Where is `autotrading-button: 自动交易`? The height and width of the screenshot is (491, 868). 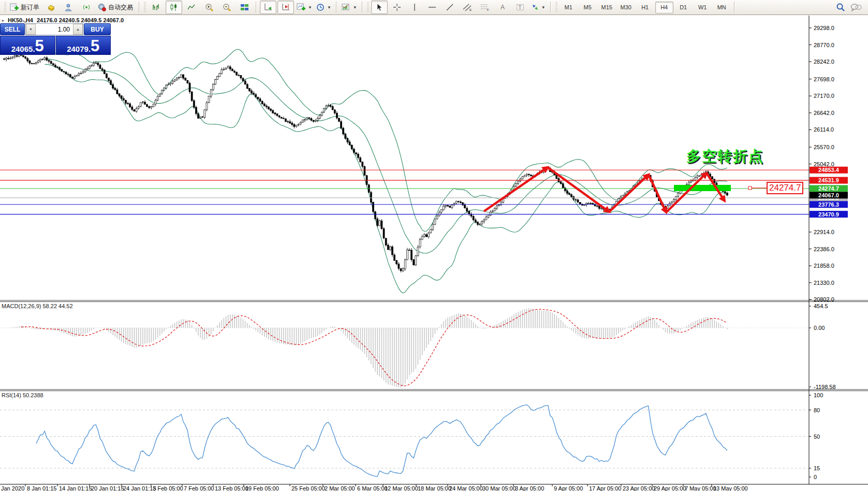
autotrading-button: 自动交易 is located at coordinates (116, 7).